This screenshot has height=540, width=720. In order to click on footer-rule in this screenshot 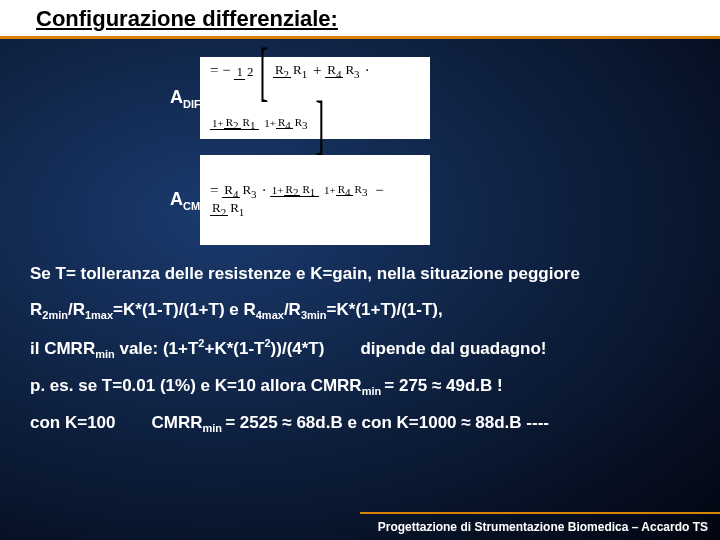, I will do `click(540, 513)`.